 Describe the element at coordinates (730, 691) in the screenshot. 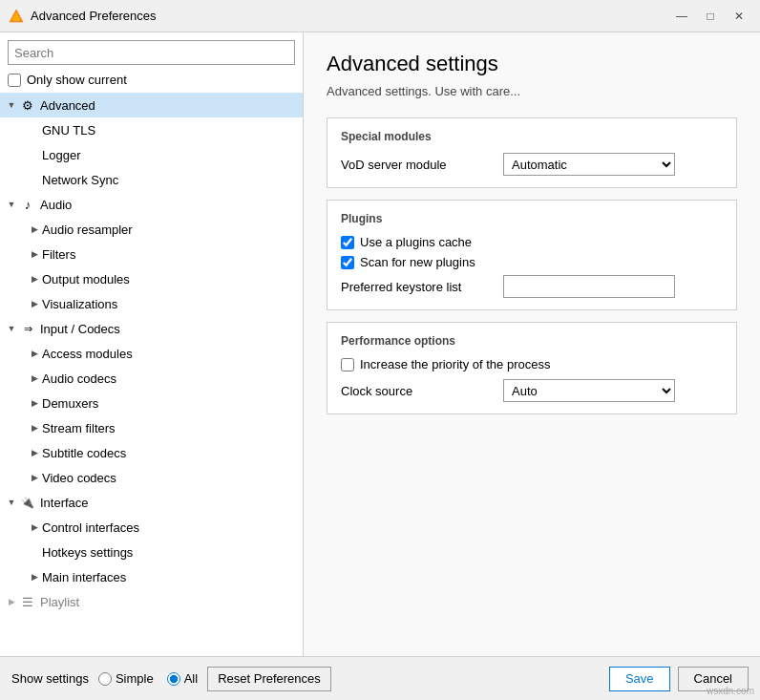

I see `watermark: wsxdn.com` at that location.